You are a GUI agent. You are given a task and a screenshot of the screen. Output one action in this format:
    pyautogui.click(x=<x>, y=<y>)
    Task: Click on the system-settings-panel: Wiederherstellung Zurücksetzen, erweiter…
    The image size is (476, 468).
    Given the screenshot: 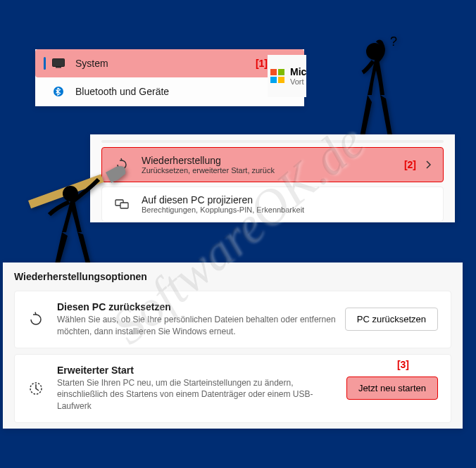 What is the action you would take?
    pyautogui.click(x=273, y=179)
    